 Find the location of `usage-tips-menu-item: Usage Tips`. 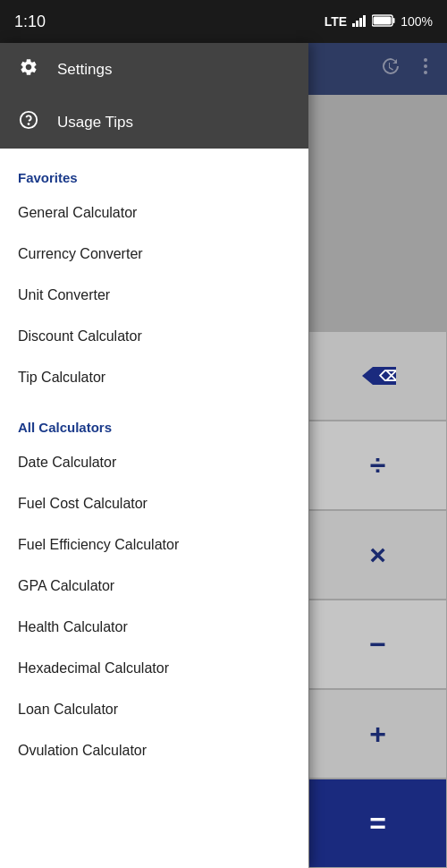

usage-tips-menu-item: Usage Tips is located at coordinates (154, 122).